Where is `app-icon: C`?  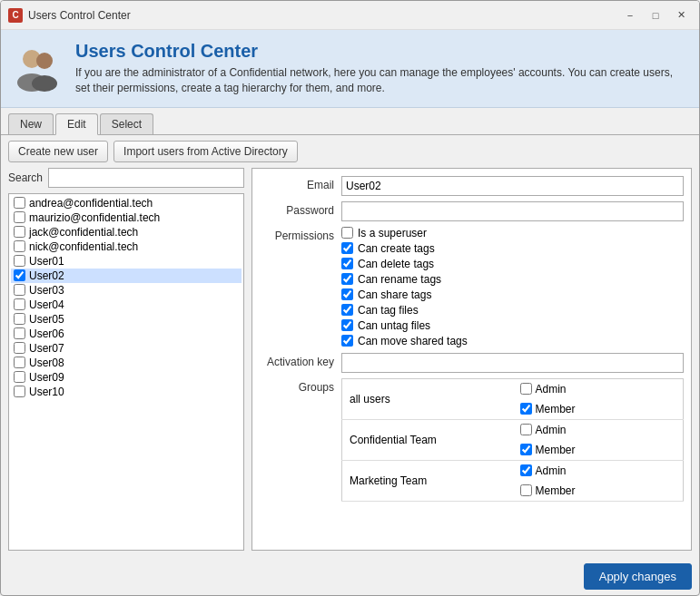
app-icon: C is located at coordinates (15, 15).